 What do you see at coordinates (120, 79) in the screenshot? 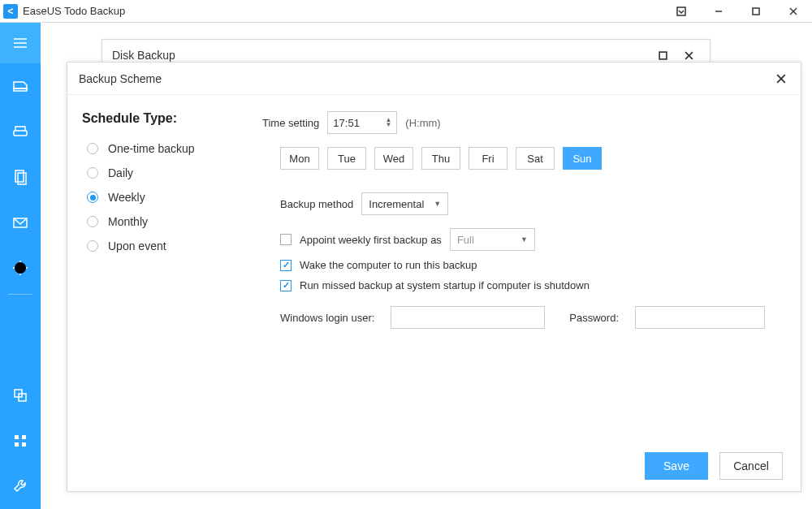
I see `modal-title: Backup Scheme` at bounding box center [120, 79].